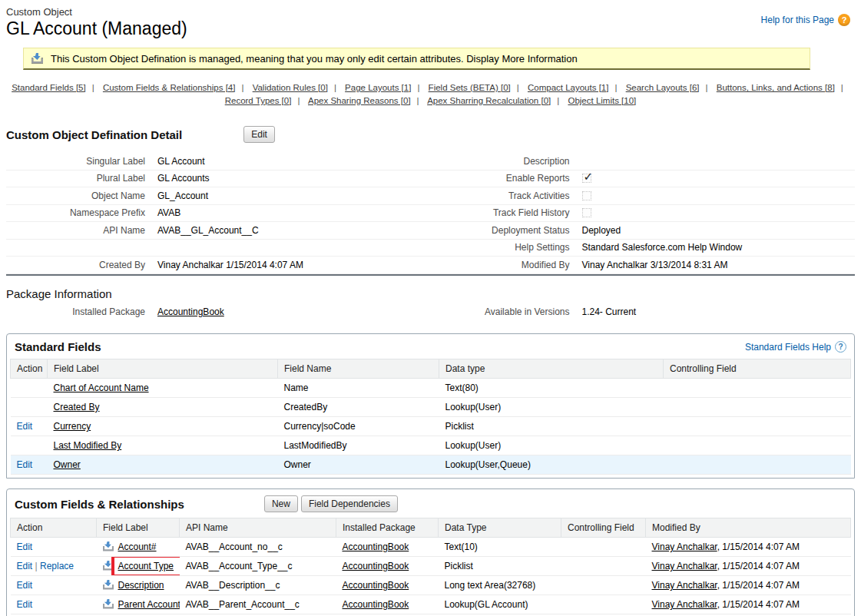 This screenshot has width=861, height=616. Describe the element at coordinates (81, 312) in the screenshot. I see `field-label: Installed Package` at that location.